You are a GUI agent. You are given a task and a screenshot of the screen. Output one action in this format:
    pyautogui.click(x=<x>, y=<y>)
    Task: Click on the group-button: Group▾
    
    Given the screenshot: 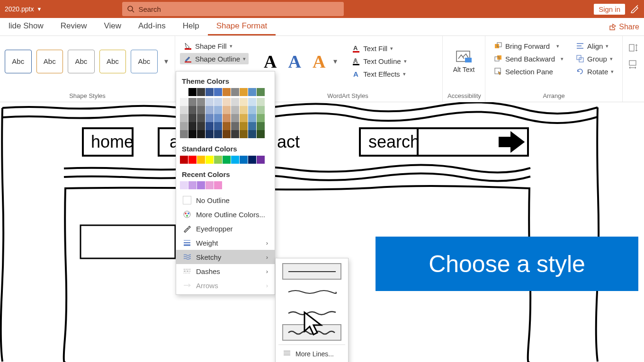 What is the action you would take?
    pyautogui.click(x=595, y=59)
    